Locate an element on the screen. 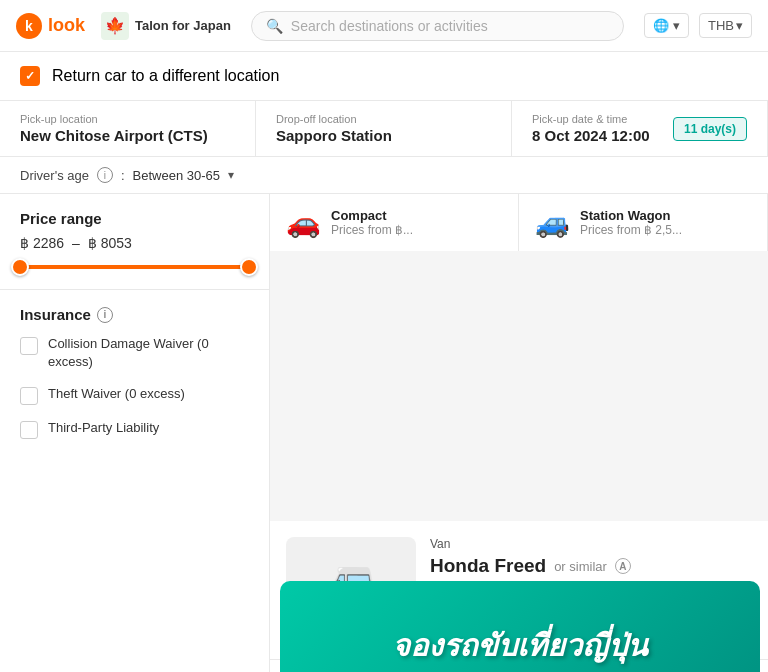 Image resolution: width=768 pixels, height=672 pixels. compact-price: Prices from ฿... is located at coordinates (372, 230).